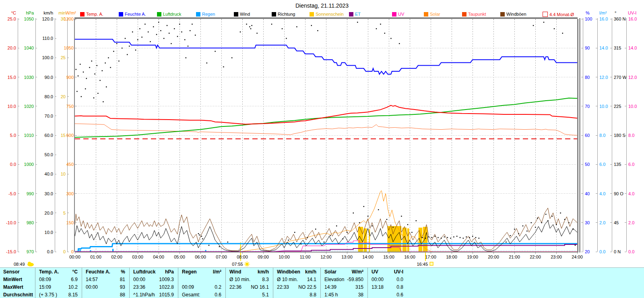 The height and width of the screenshot is (298, 644). What do you see at coordinates (58, 295) in the screenshot?
I see `table-cell-avg-value-temp-a-: 8.15` at bounding box center [58, 295].